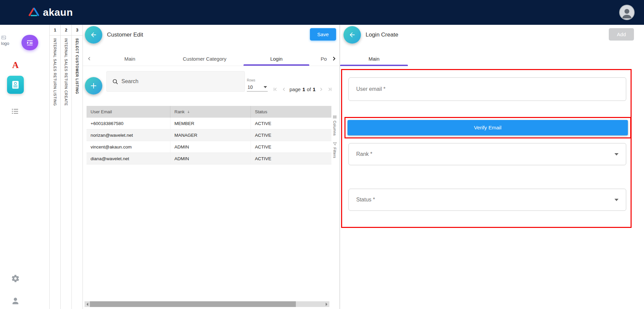  I want to click on user-email-input, so click(487, 89).